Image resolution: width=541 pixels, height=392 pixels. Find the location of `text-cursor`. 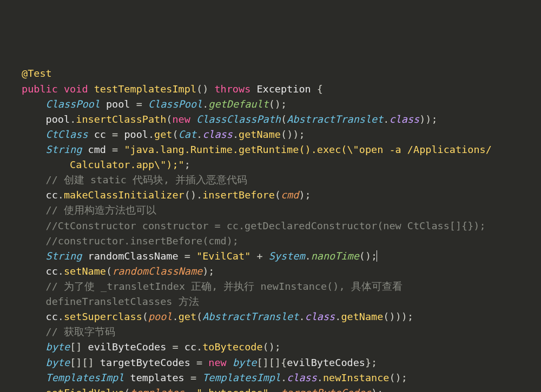

text-cursor is located at coordinates (377, 256).